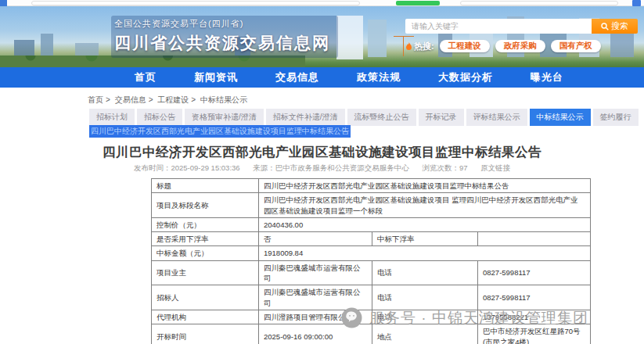  I want to click on page-title: 四川巴中经济开发区西部光电产业园区基础设施建设项目监理中标结果公告, so click(322, 152).